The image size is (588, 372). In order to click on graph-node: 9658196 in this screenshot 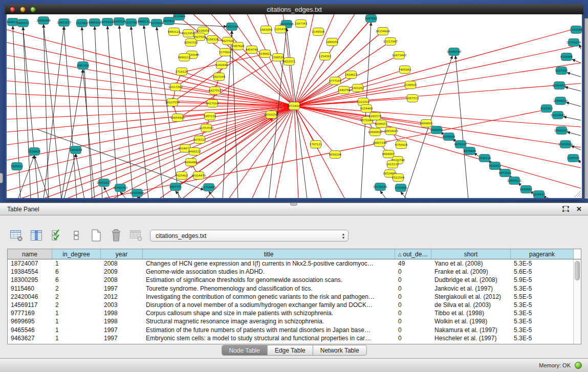, I will do `click(336, 155)`.